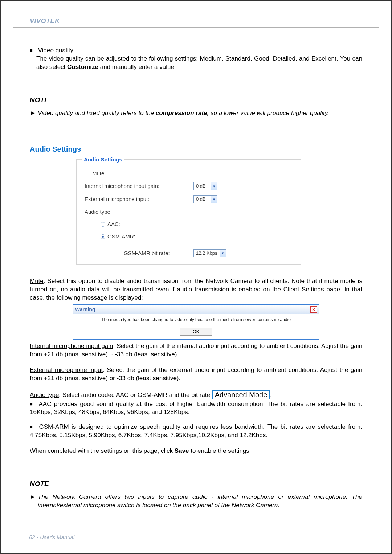 The height and width of the screenshot is (554, 392). Describe the element at coordinates (52, 537) in the screenshot. I see `page-footer: 62 - User's Manual` at that location.